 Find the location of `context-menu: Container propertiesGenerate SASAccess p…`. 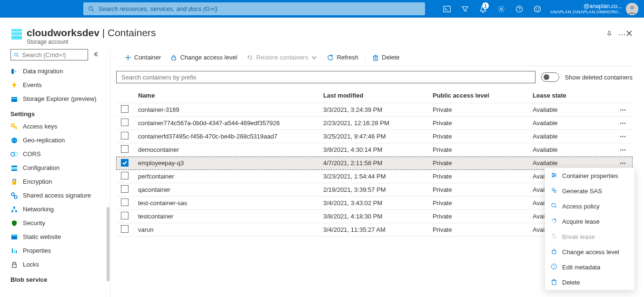

context-menu: Container propertiesGenerate SASAccess p… is located at coordinates (590, 229).